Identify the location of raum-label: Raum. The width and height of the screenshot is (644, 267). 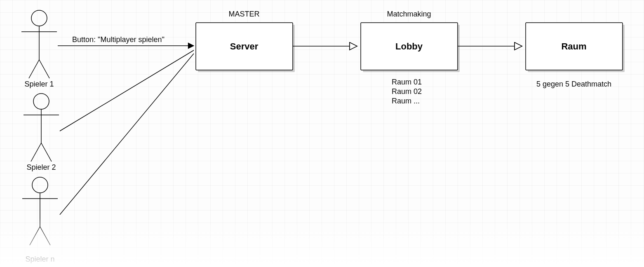
(574, 46).